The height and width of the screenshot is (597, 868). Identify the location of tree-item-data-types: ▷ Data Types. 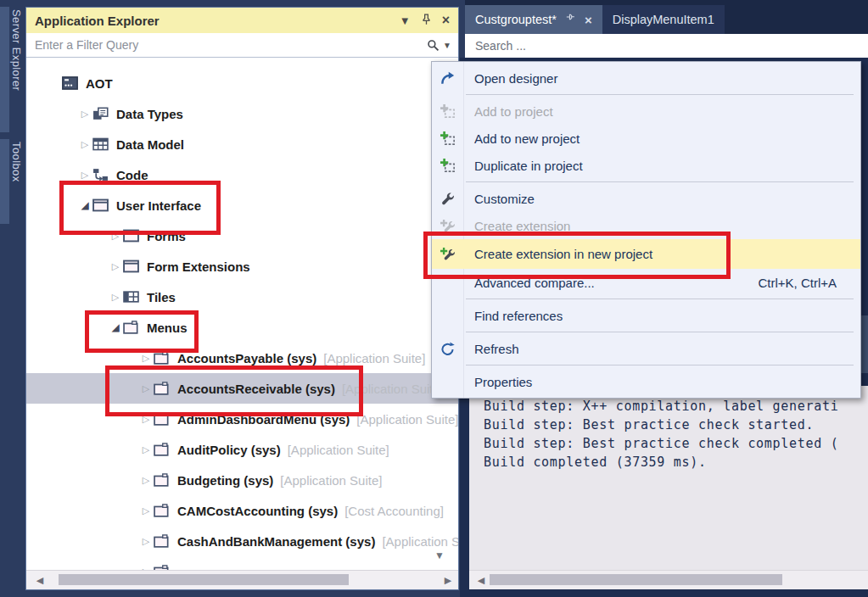
(243, 114).